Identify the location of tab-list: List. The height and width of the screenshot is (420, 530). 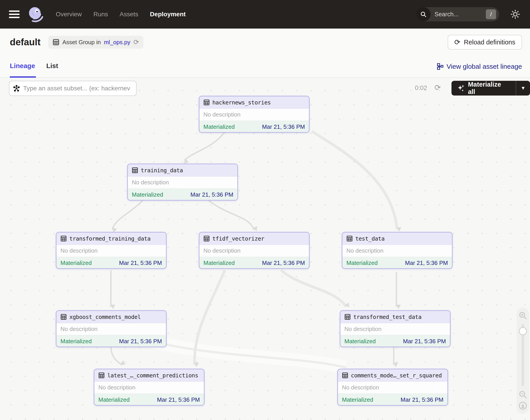
(52, 66).